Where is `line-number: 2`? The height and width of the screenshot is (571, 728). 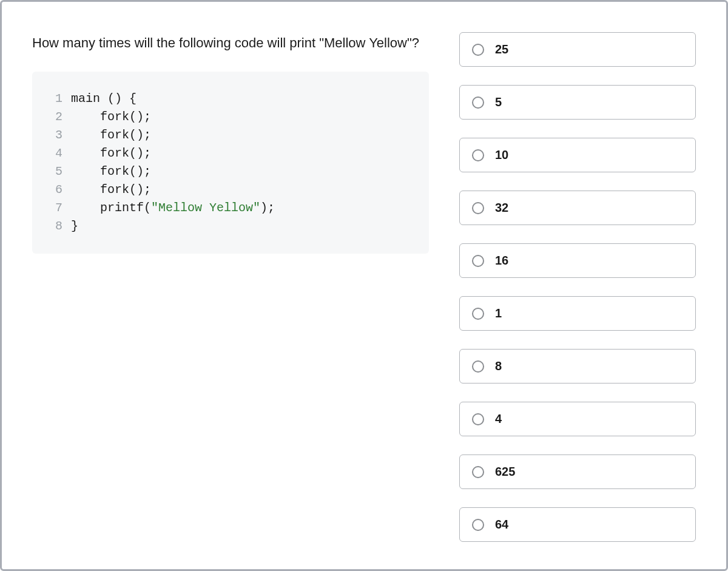 line-number: 2 is located at coordinates (58, 117).